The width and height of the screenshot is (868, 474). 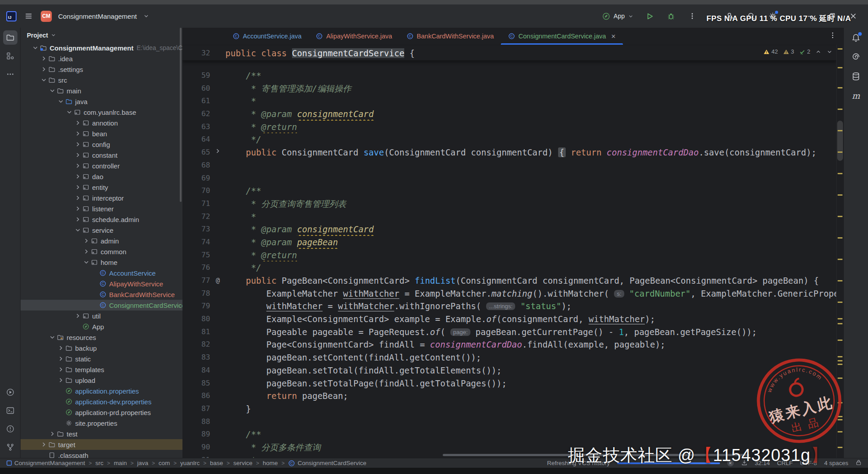 I want to click on editor-tab-consignmentcardservice-java: CConsignmentCardService.java✕, so click(x=562, y=36).